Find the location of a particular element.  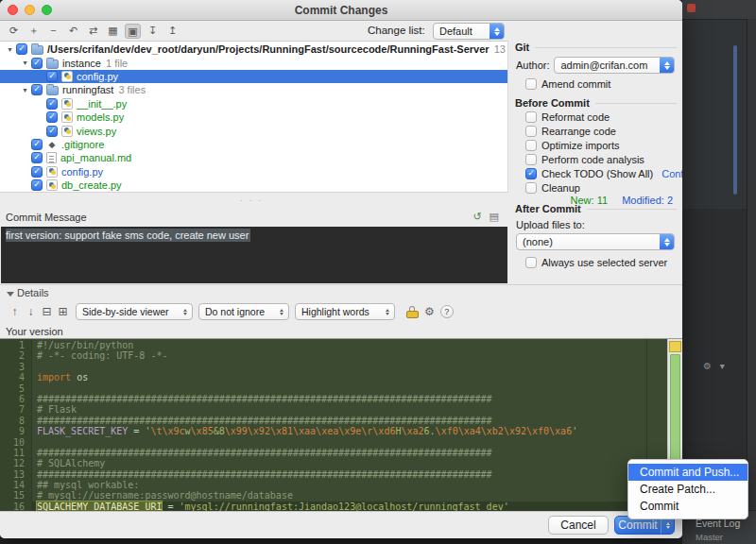

new-count-label: New: is located at coordinates (582, 200).